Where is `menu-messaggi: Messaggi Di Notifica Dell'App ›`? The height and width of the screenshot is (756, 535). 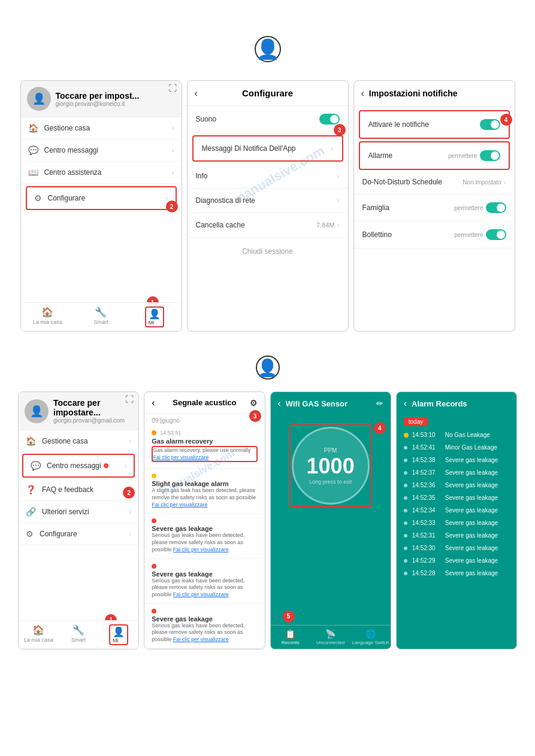 menu-messaggi: Messaggi Di Notifica Dell'App › is located at coordinates (268, 148).